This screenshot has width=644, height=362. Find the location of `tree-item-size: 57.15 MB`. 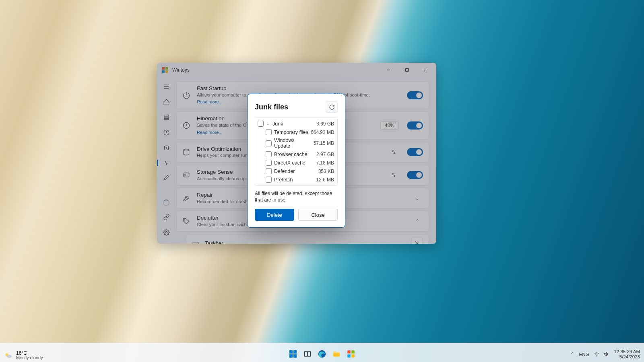

tree-item-size: 57.15 MB is located at coordinates (324, 143).